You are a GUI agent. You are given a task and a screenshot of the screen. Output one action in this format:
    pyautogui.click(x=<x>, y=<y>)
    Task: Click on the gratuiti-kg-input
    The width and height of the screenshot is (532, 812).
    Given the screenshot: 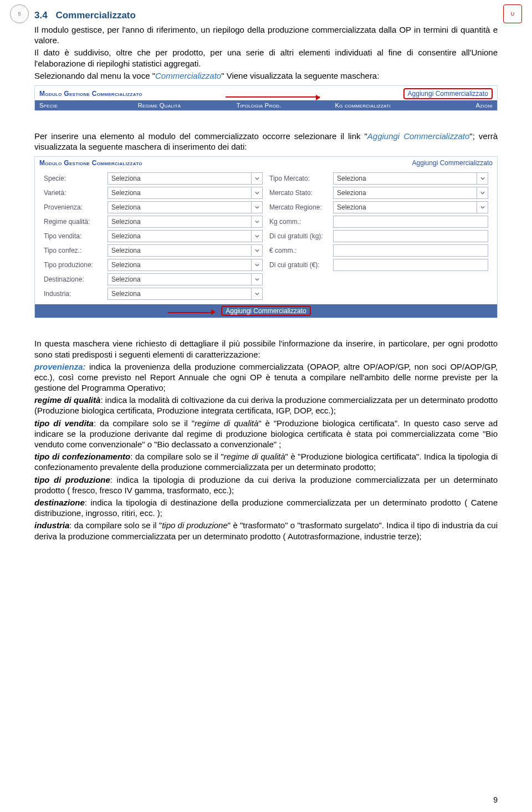 What is the action you would take?
    pyautogui.click(x=411, y=236)
    